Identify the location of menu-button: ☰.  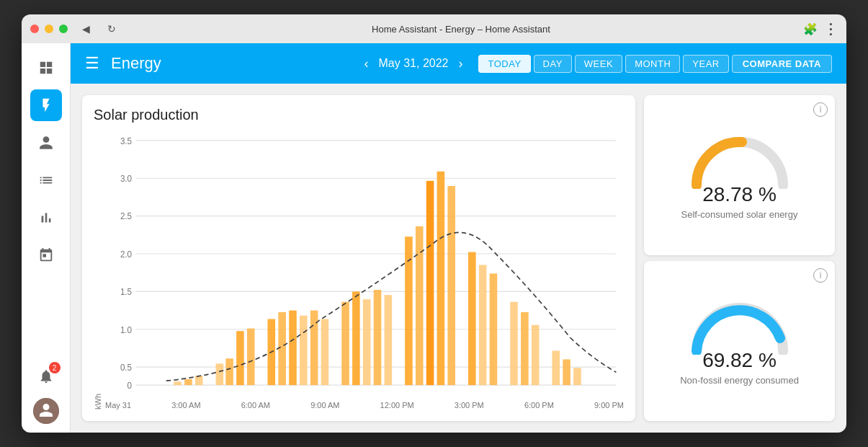
(92, 63).